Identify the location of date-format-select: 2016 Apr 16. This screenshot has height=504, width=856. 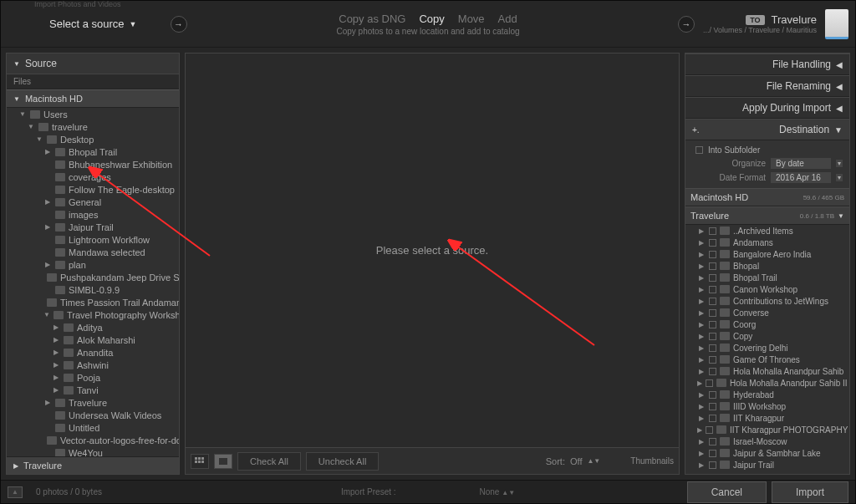
(801, 177).